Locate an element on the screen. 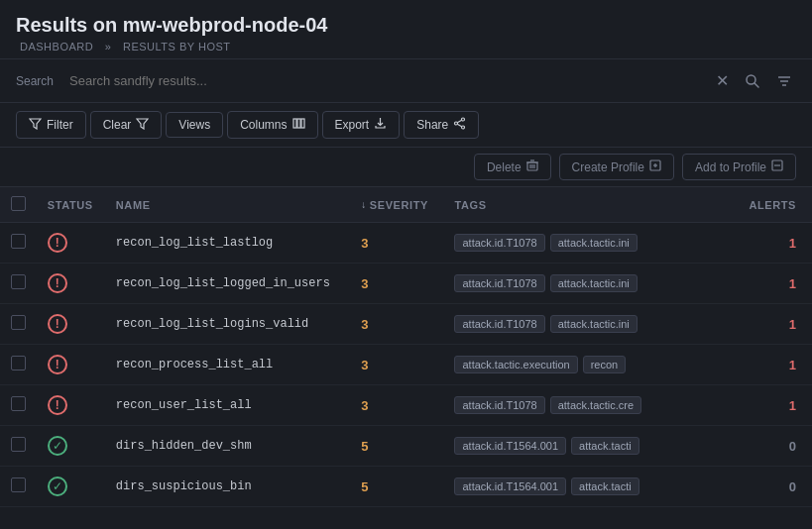 The image size is (812, 529). row-name-cell: recon_user_list_all is located at coordinates (228, 406).